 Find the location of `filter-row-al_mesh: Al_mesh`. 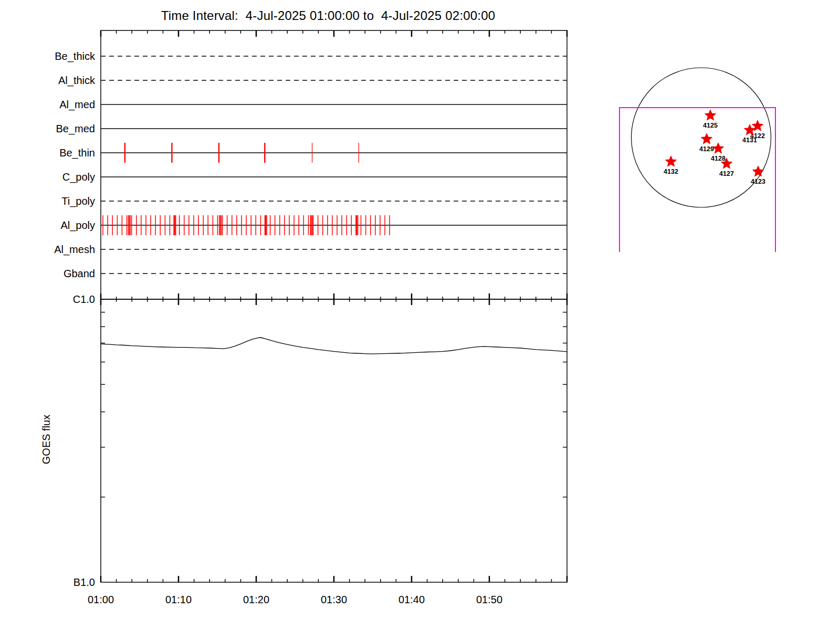

filter-row-al_mesh: Al_mesh is located at coordinates (311, 250).